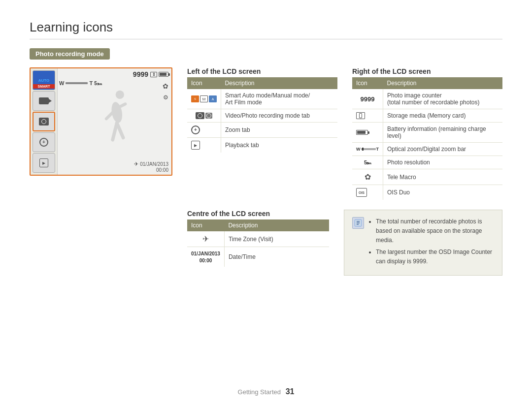 This screenshot has width=532, height=406. I want to click on info-icon, so click(358, 223).